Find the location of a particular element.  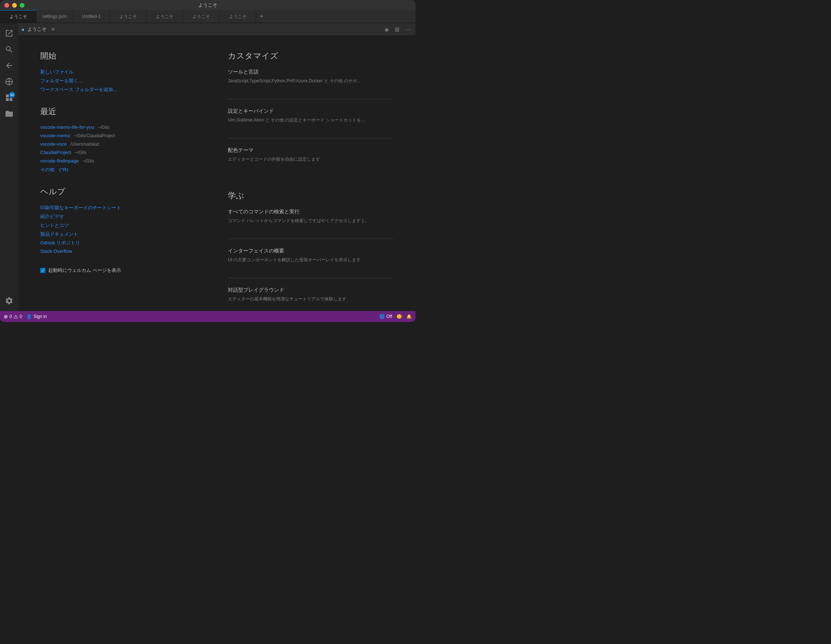

smiley-icon: 🙂 is located at coordinates (399, 317).